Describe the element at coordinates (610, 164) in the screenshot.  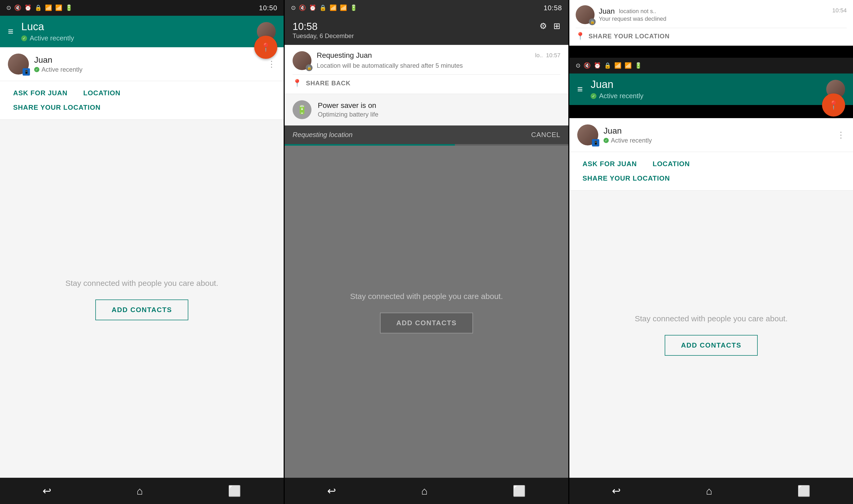
I see `right-ask-for-juan: ASK FOR JUAN` at that location.